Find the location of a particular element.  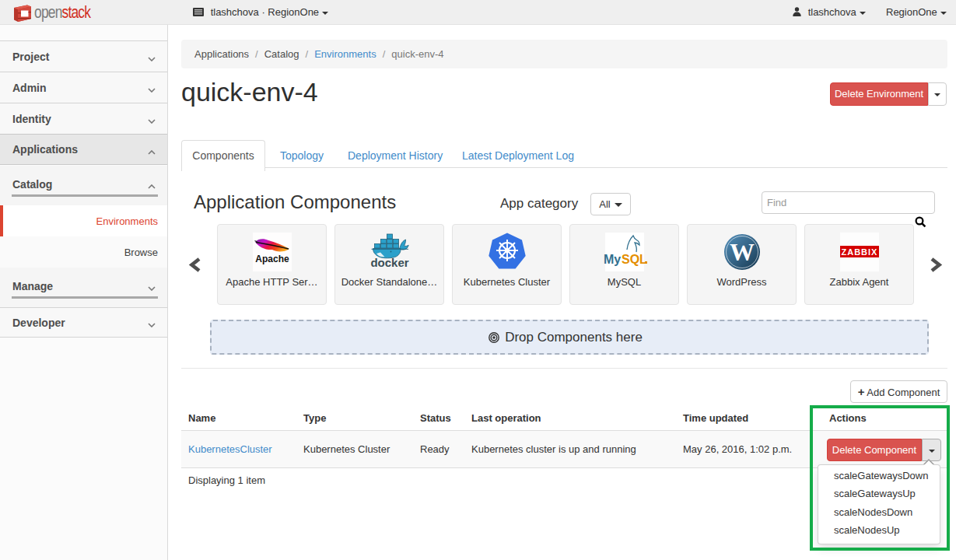

svg-text: SQL is located at coordinates (635, 260).